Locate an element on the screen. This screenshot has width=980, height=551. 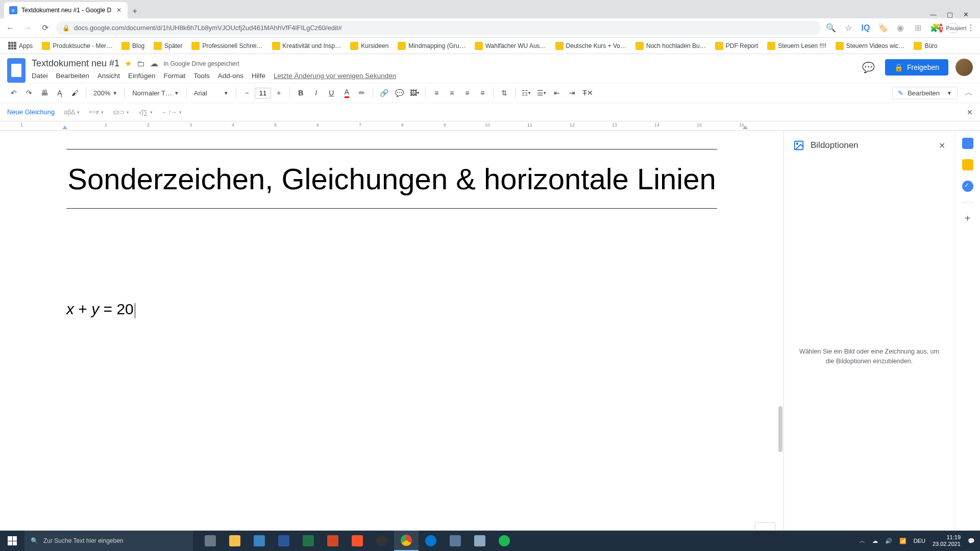
maximize-icon: ▢ is located at coordinates (950, 14).